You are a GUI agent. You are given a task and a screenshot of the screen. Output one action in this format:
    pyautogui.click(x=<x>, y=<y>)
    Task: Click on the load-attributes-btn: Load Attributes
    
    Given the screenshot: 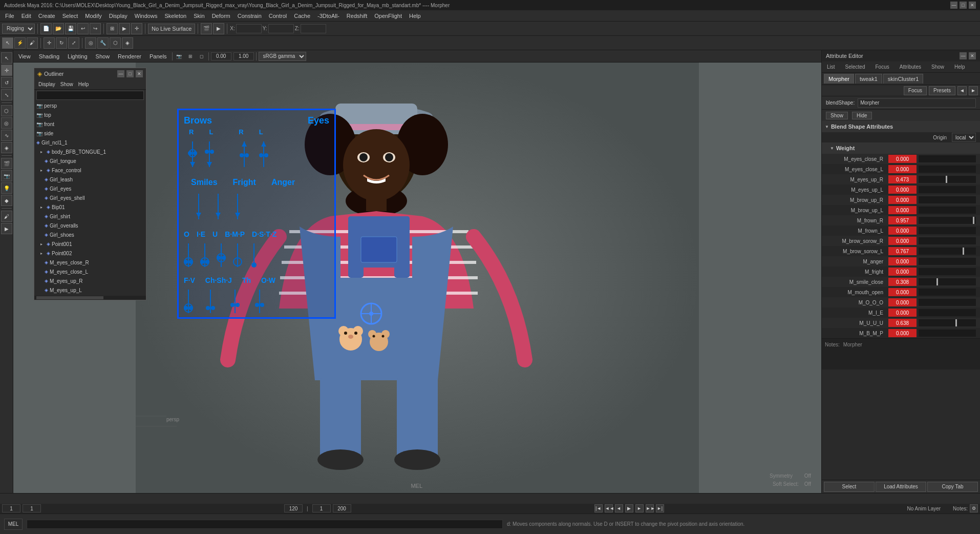 What is the action you would take?
    pyautogui.click(x=901, y=487)
    